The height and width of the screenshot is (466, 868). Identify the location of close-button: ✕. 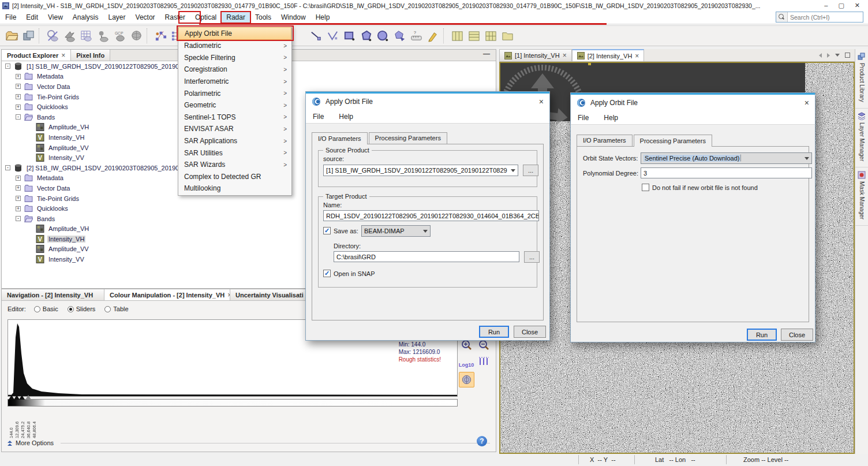
(858, 6).